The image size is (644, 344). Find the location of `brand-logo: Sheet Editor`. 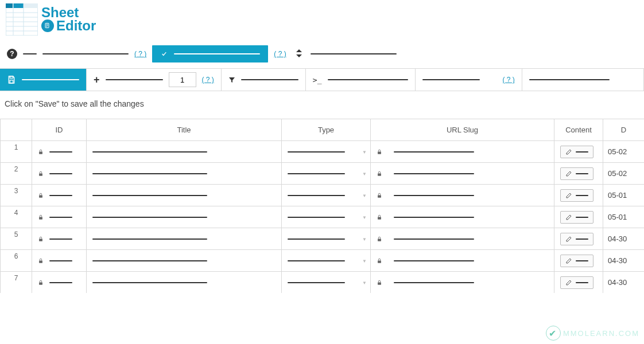

brand-logo: Sheet Editor is located at coordinates (51, 19).